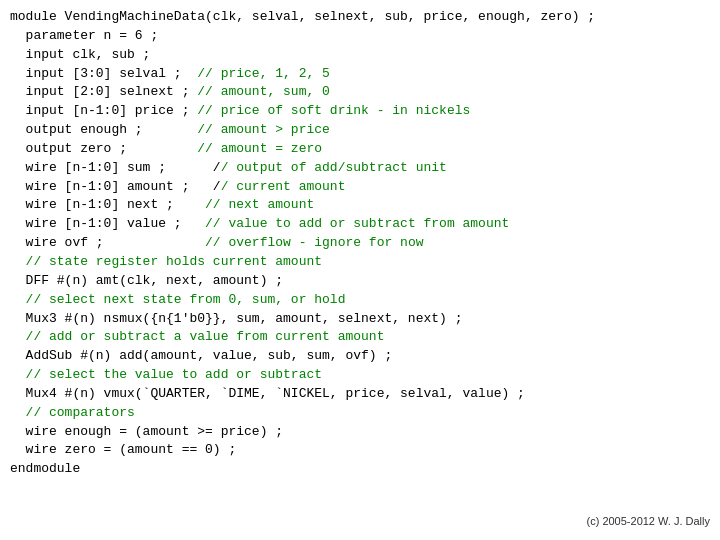 Image resolution: width=720 pixels, height=540 pixels. What do you see at coordinates (360, 470) in the screenshot?
I see `code-line: endmodule` at bounding box center [360, 470].